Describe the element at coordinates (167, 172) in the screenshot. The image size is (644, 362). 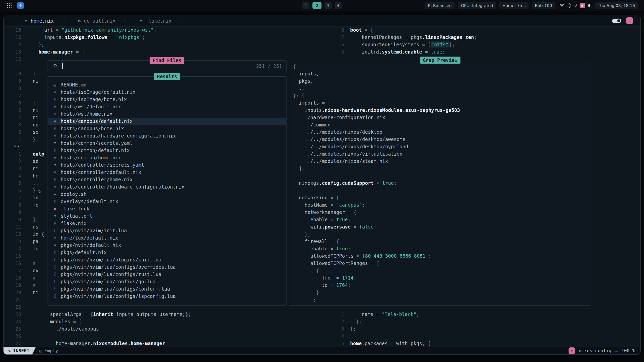
I see `result-item: ❄hosts/controller/default.nix` at that location.